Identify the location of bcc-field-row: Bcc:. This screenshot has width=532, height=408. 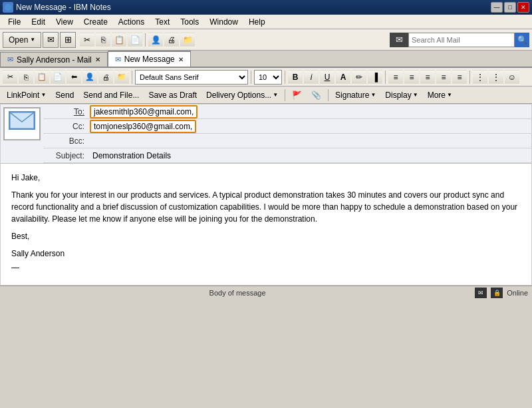
(287, 141).